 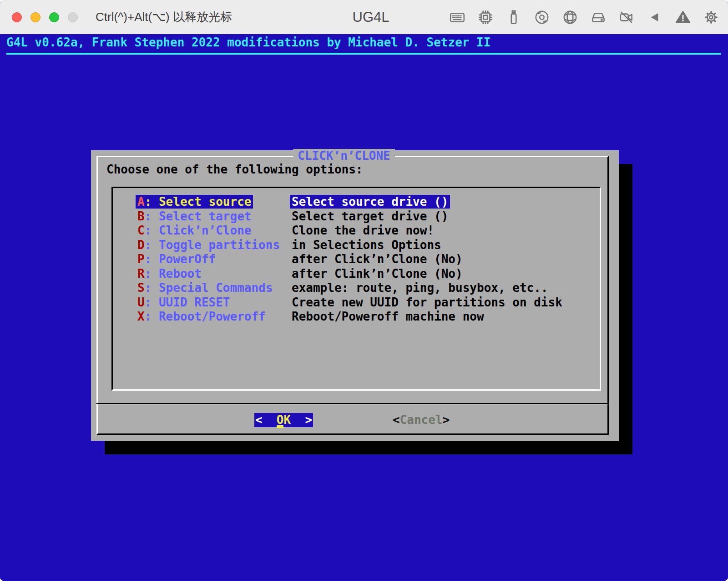 I want to click on menu-item-desc: Clone the drive now!, so click(x=363, y=230).